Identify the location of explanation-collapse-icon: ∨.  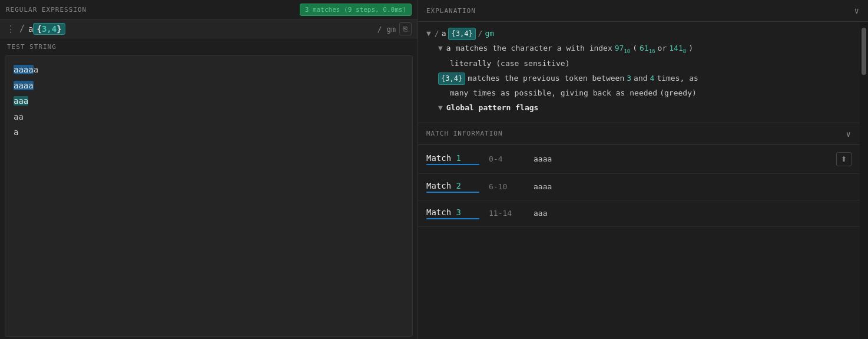
(857, 11).